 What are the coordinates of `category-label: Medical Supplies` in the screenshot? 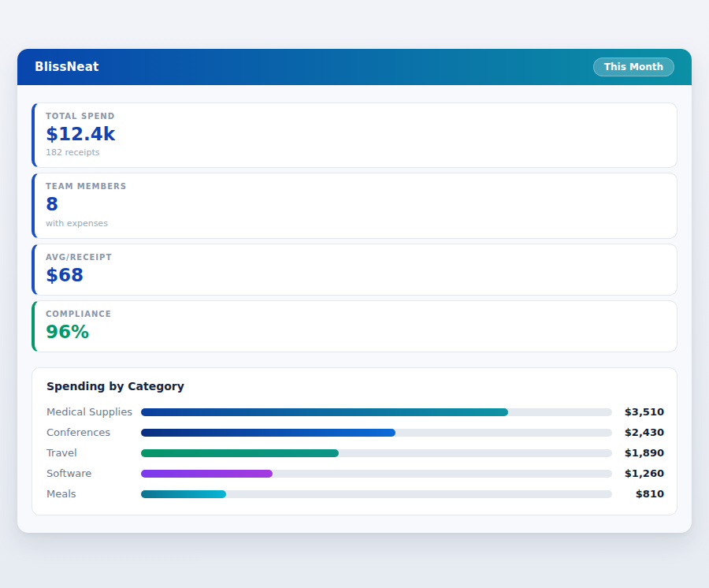 It's located at (91, 411).